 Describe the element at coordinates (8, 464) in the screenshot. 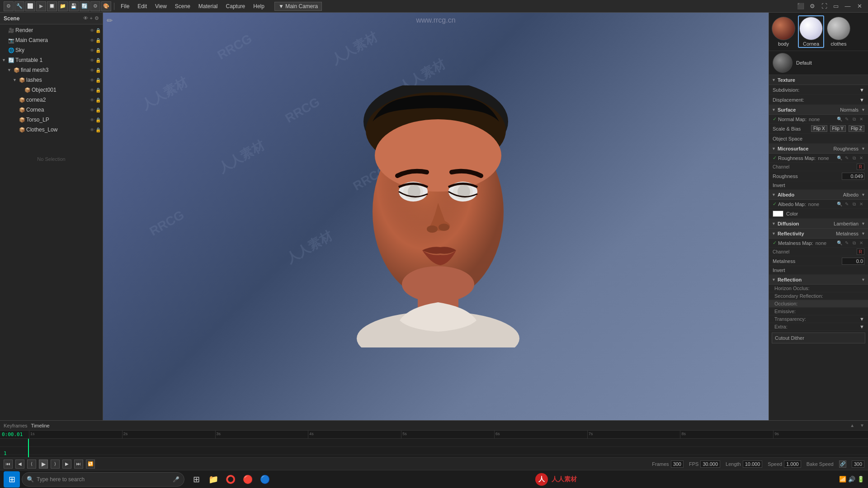

I see `transport-to-start: ⏮` at that location.